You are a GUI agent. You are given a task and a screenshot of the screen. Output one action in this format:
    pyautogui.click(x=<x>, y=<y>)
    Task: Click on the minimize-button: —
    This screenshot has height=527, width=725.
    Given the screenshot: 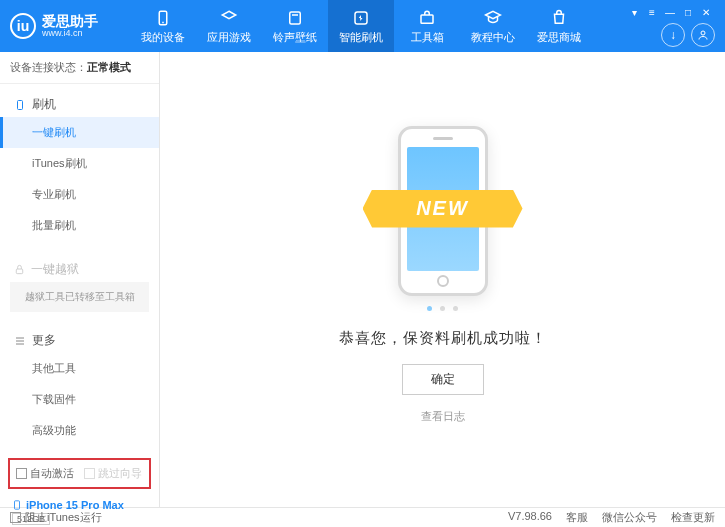 What is the action you would take?
    pyautogui.click(x=670, y=12)
    